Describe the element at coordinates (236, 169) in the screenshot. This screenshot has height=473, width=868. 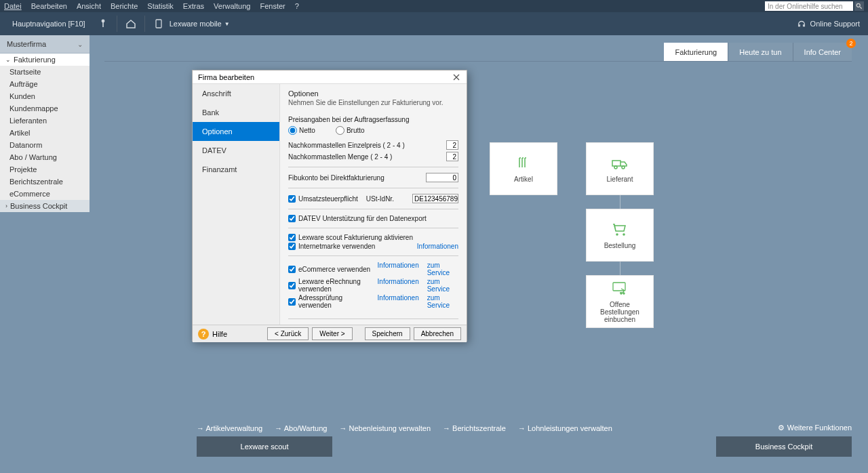
I see `dlg-side-finanzamt: Finanzamt` at that location.